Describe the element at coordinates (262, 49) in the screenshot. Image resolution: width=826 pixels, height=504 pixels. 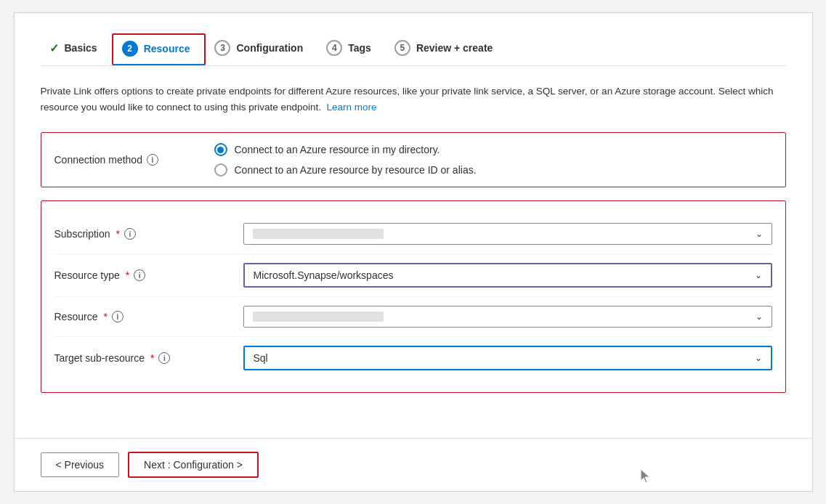
I see `tab-configuration: 3 Configuration` at that location.